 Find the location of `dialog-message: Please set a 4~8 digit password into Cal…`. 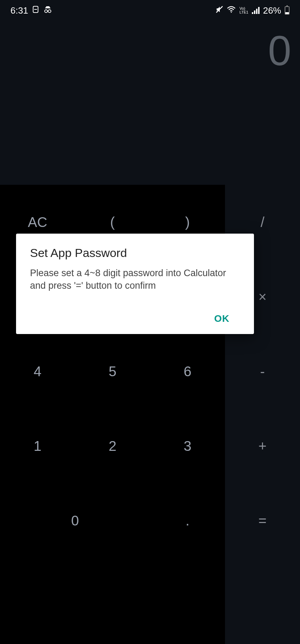

dialog-message: Please set a 4~8 digit password into Cal… is located at coordinates (135, 280).